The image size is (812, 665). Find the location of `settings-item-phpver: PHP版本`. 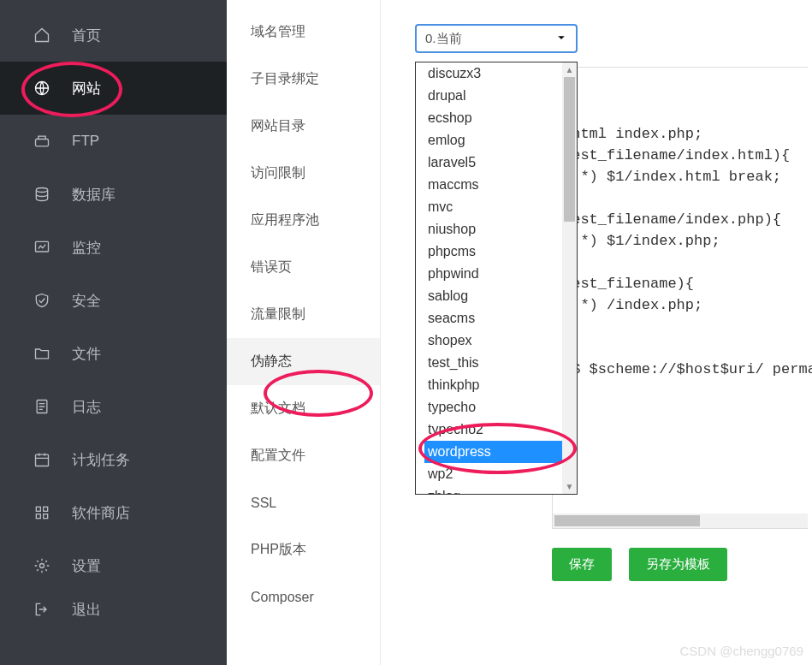

settings-item-phpver: PHP版本 is located at coordinates (303, 549).